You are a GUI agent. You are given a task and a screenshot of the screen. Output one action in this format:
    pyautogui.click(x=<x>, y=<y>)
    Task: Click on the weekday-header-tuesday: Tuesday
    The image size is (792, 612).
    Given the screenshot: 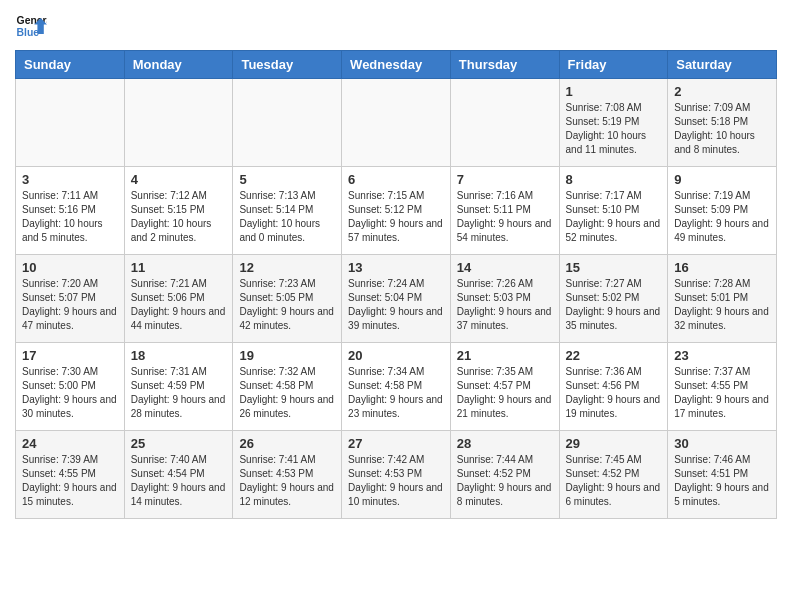 What is the action you would take?
    pyautogui.click(x=288, y=65)
    